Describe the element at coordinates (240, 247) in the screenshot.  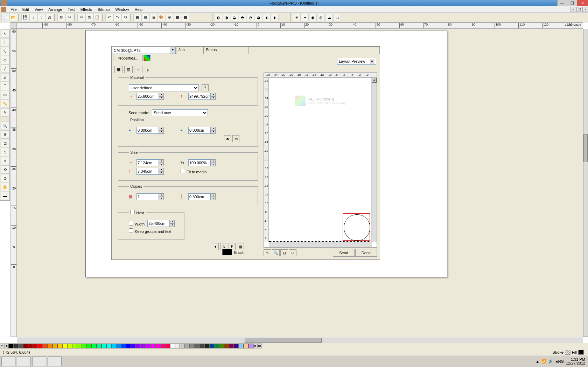
I see `opt4-button: ▦` at that location.